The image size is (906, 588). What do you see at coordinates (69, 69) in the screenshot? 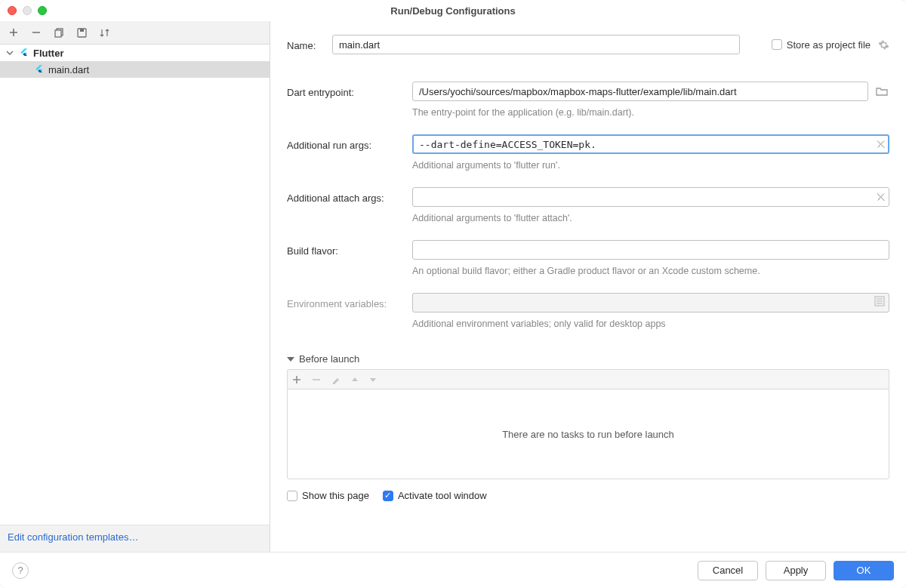
I see `tree-item-label: main.dart` at bounding box center [69, 69].